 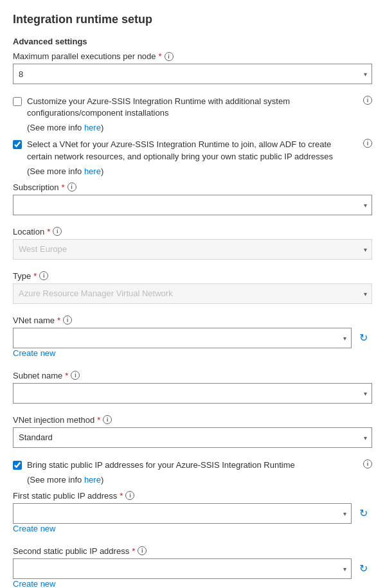 What do you see at coordinates (99, 420) in the screenshot?
I see `vnet-injection-required: *` at bounding box center [99, 420].